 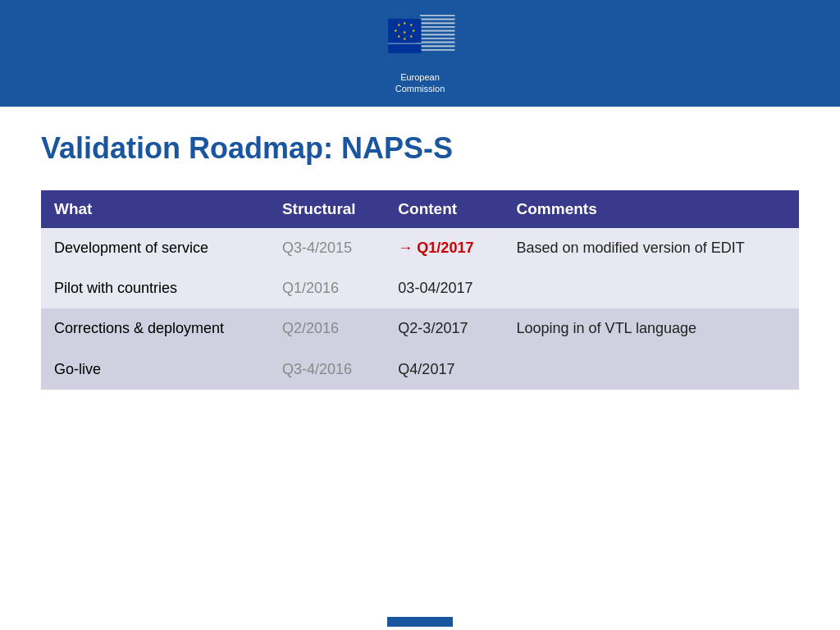 I want to click on bottom-bar, so click(x=420, y=623).